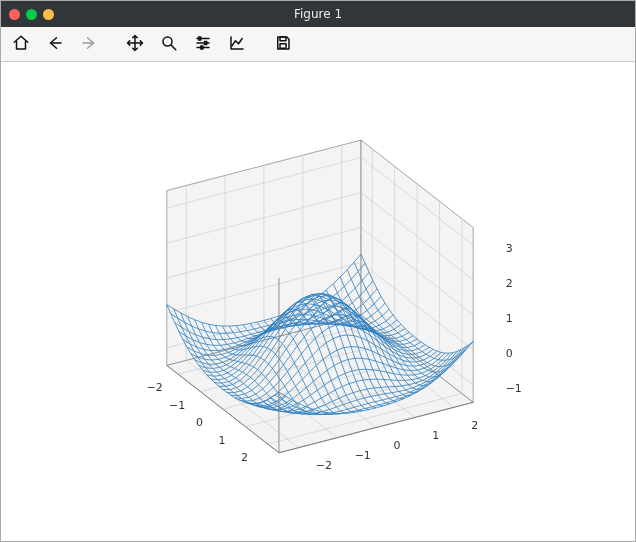 Image resolution: width=636 pixels, height=542 pixels. What do you see at coordinates (135, 44) in the screenshot?
I see `pan-button` at bounding box center [135, 44].